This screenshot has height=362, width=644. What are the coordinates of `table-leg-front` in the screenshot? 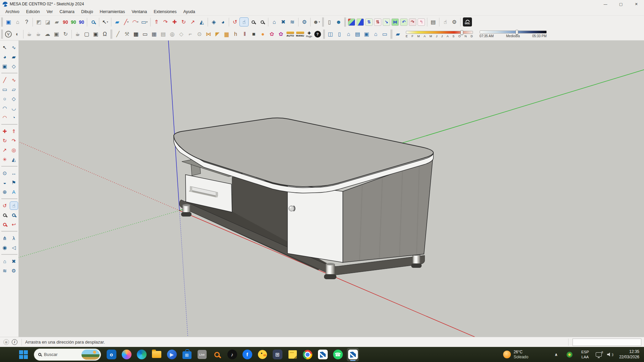 It's located at (330, 272).